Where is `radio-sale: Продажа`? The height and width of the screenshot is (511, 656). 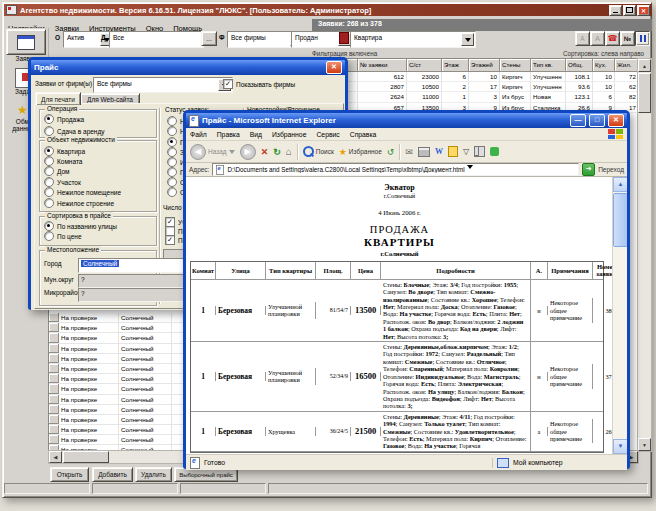
radio-sale: Продажа is located at coordinates (64, 119).